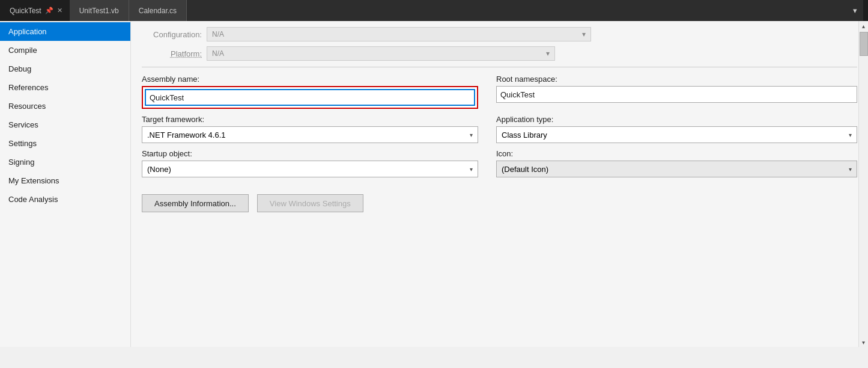 The image size is (868, 368). Describe the element at coordinates (195, 203) in the screenshot. I see `assembly-information-button: Assembly Information...` at that location.